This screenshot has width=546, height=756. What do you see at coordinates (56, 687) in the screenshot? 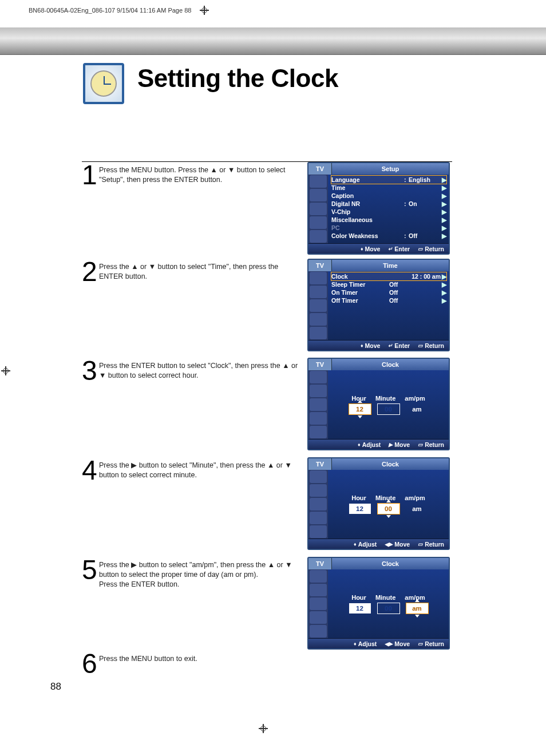
I see `page-number: 88` at bounding box center [56, 687].